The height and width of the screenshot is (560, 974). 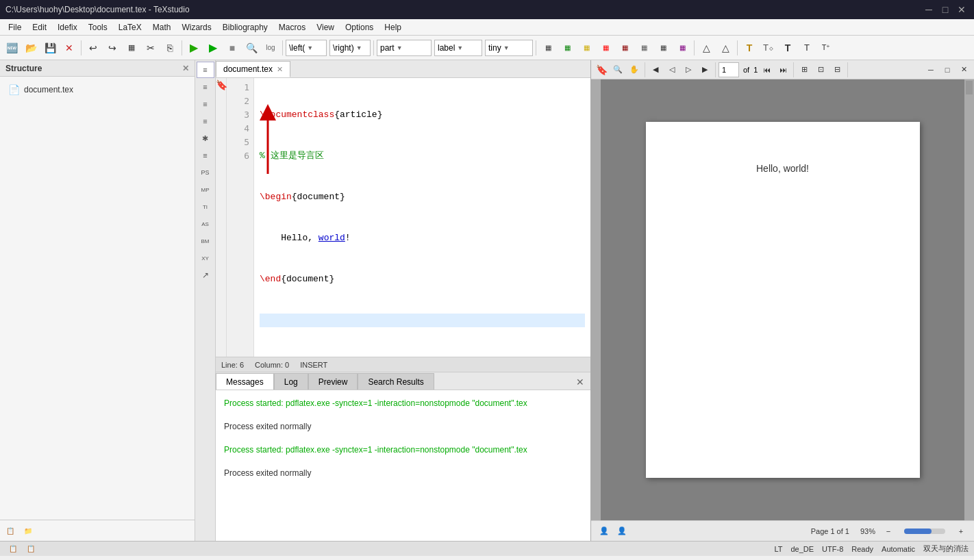 I want to click on open-button: 📂, so click(x=31, y=48).